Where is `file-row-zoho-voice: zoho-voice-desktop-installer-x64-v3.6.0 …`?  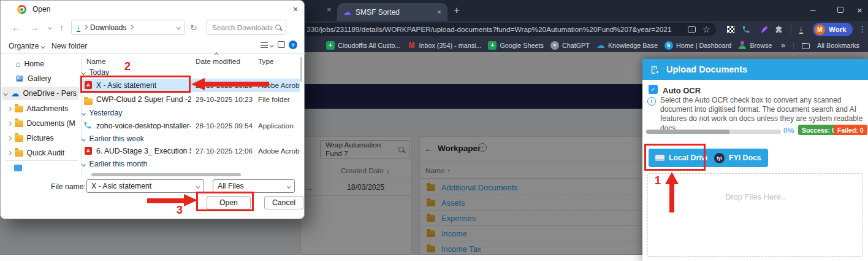 file-row-zoho-voice: zoho-voice-desktop-installer-x64-v3.6.0 … is located at coordinates (190, 126).